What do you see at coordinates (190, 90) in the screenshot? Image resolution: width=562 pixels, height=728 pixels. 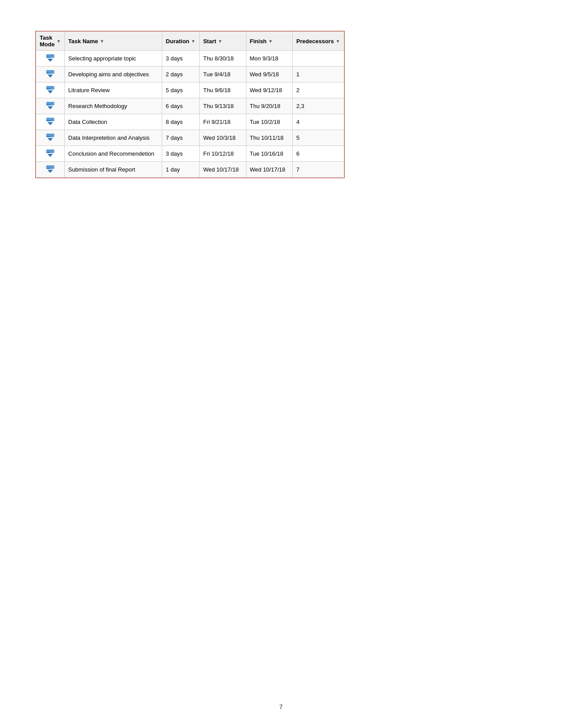 I see `table-row: Litrature Review5 daysThu 9/6/18Wed 9/12…` at bounding box center [190, 90].